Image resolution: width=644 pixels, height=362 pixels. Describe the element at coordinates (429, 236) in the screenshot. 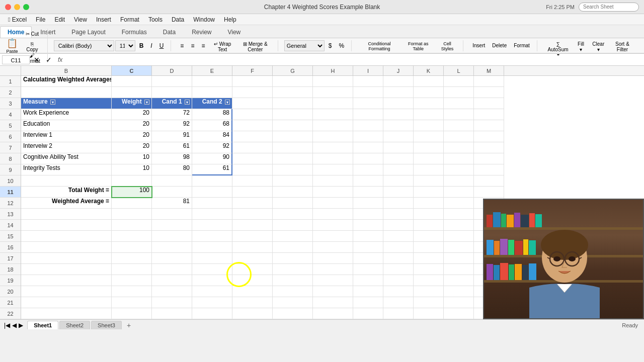

I see `cell-k15` at that location.